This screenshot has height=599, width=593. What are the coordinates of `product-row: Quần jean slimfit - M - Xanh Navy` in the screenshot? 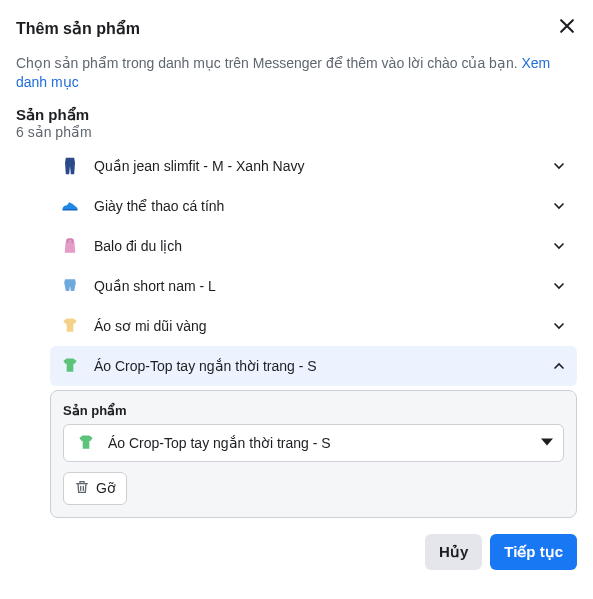 It's located at (314, 166).